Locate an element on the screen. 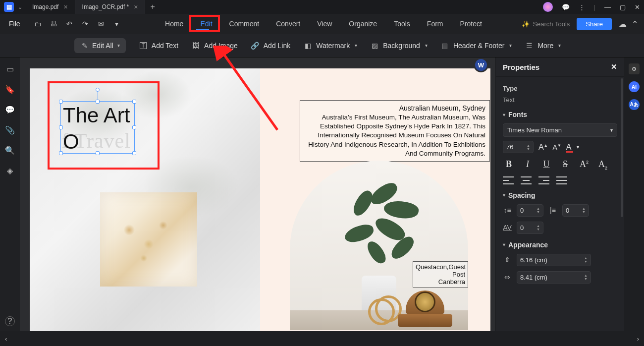 The image size is (644, 346). add-text-label: Add Text is located at coordinates (165, 46).